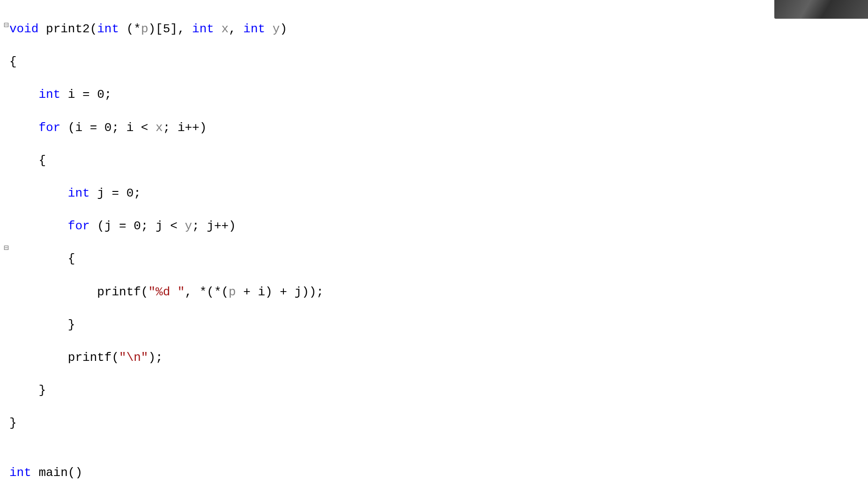 The height and width of the screenshot is (498, 868). What do you see at coordinates (821, 9) in the screenshot?
I see `webcam-overlay` at bounding box center [821, 9].